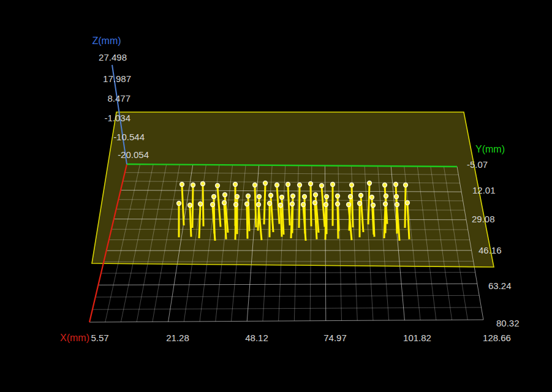 This screenshot has height=392, width=552. I want to click on y-tick-label: 29.08, so click(483, 219).